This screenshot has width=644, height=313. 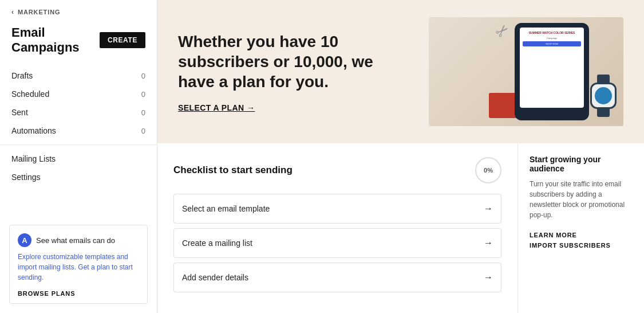 What do you see at coordinates (581, 245) in the screenshot?
I see `audience-import-link: IMPORT SUBSCRIBERS` at bounding box center [581, 245].